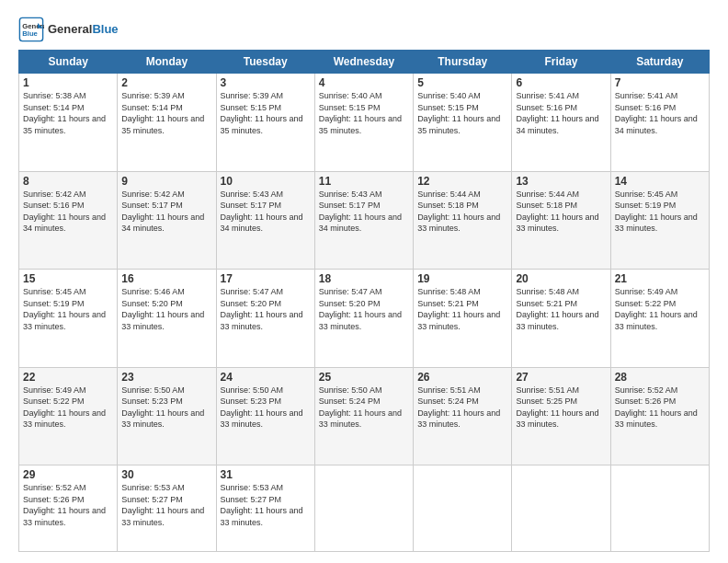 The width and height of the screenshot is (728, 563). What do you see at coordinates (364, 509) in the screenshot?
I see `calendar-week-row: 29 Sunrise: 5:52 AMSunset: 5:26 PMDaylig…` at bounding box center [364, 509].